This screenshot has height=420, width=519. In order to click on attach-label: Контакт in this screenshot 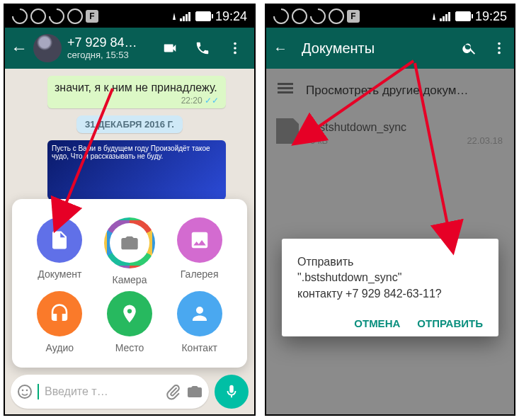, I will do `click(199, 348)`.